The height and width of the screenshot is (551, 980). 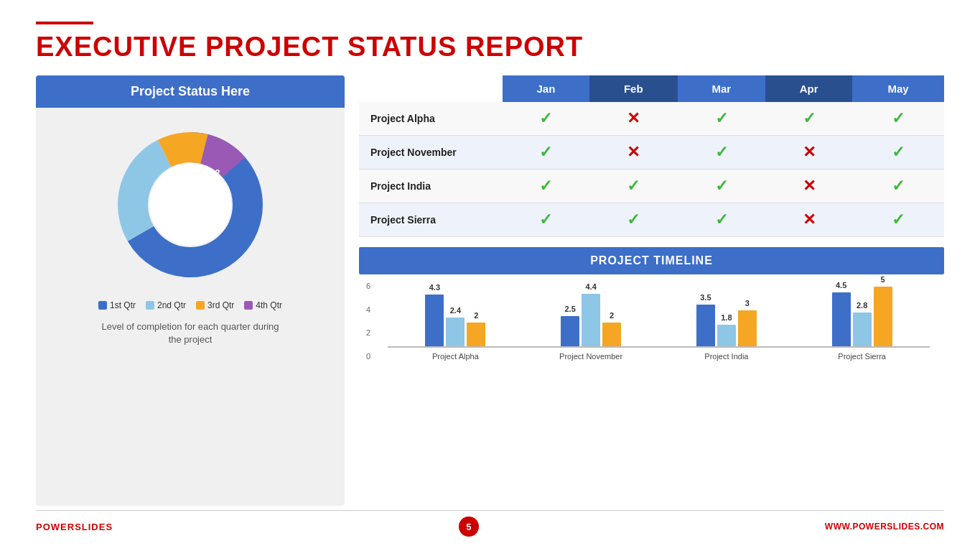 I want to click on legend-label-1: 1st Qtr, so click(x=123, y=305).